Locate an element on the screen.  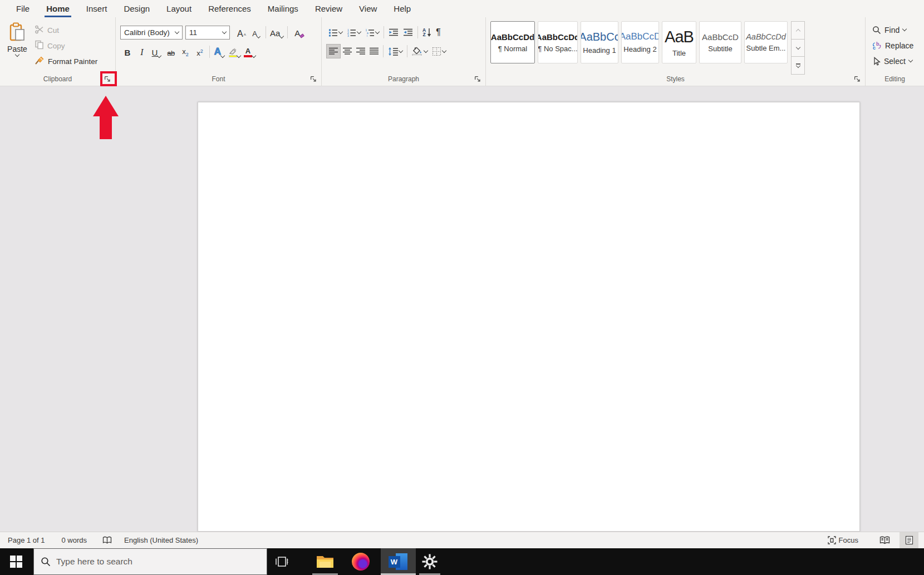
style-subtle-emphasis: AaBbCcDd Subtle Em... is located at coordinates (766, 42).